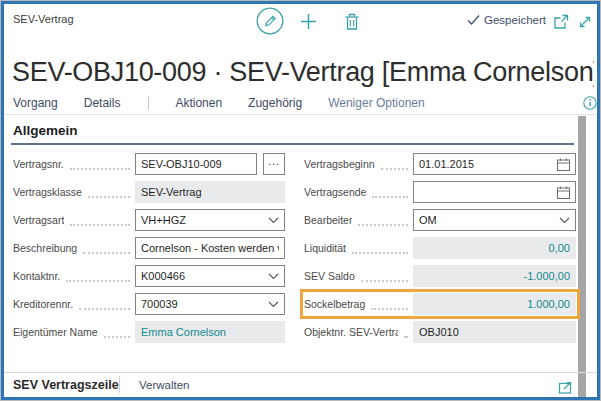 This screenshot has height=401, width=601. What do you see at coordinates (330, 276) in the screenshot?
I see `field-label: SEV Saldo` at bounding box center [330, 276].